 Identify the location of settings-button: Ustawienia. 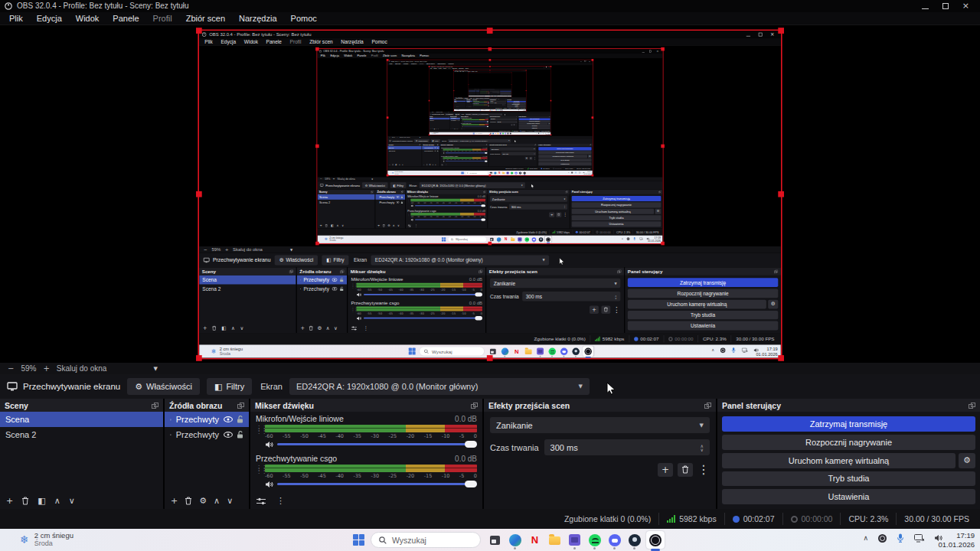
(848, 497).